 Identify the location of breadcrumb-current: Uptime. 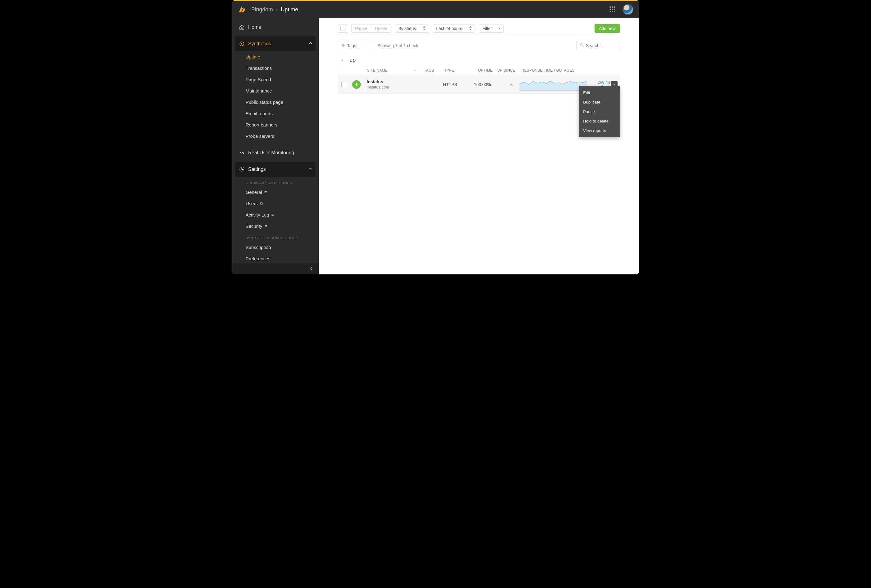
(289, 10).